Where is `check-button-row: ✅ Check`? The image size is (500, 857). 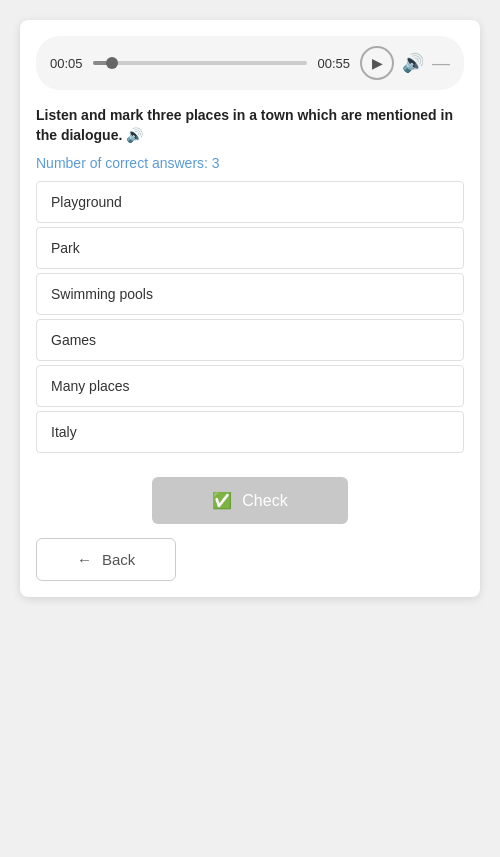
check-button-row: ✅ Check is located at coordinates (250, 500).